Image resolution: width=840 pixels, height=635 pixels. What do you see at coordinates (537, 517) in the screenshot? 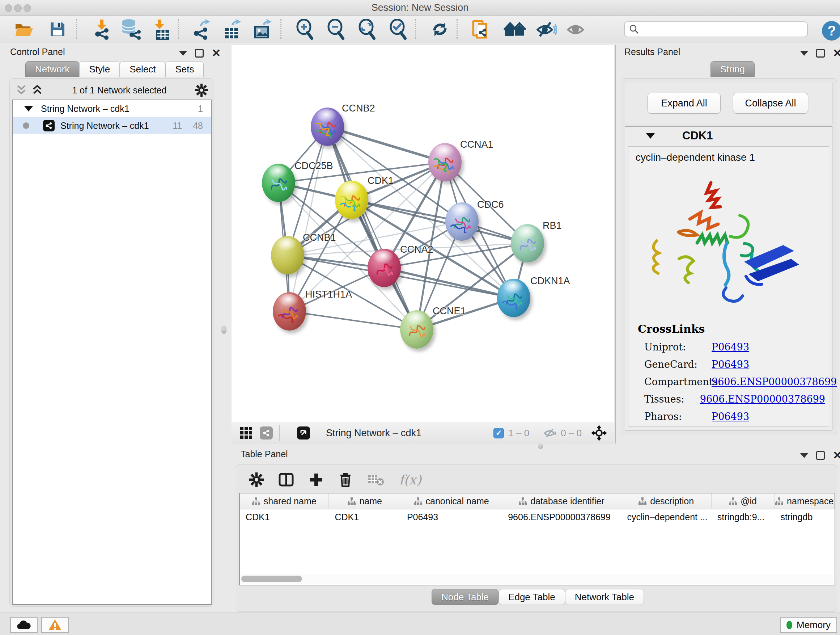
I see `table-row: CDK1CDK1P064939606.ENSP00000378699cyclin…` at bounding box center [537, 517].